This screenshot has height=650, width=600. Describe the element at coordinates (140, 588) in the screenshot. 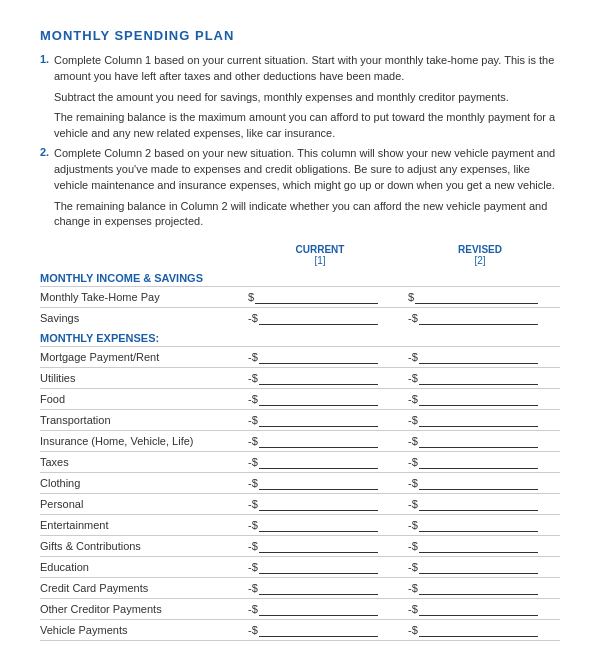

I see `row-label: Credit Card Payments` at that location.